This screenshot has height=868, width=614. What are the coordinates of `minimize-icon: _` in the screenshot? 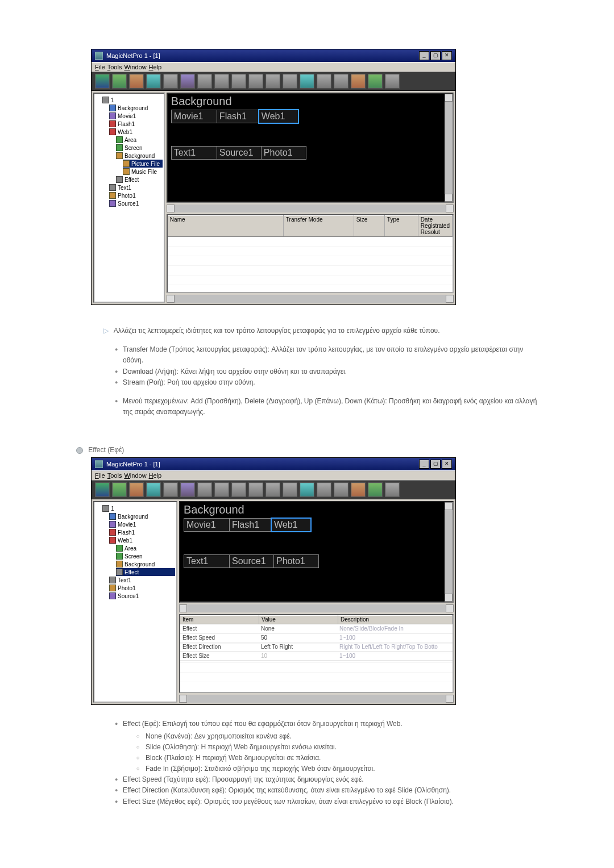 It's located at (424, 464).